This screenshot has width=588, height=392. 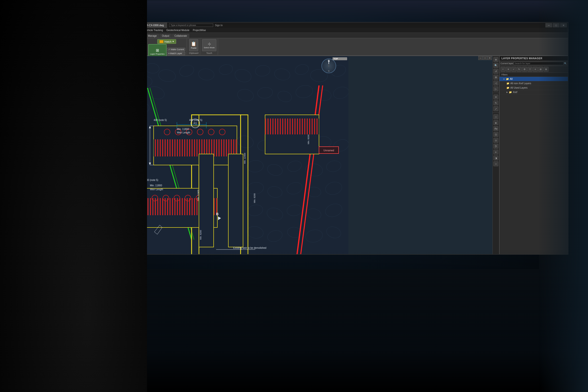 What do you see at coordinates (496, 66) in the screenshot?
I see `sidebar-zoom-icon: 🔍` at bounding box center [496, 66].